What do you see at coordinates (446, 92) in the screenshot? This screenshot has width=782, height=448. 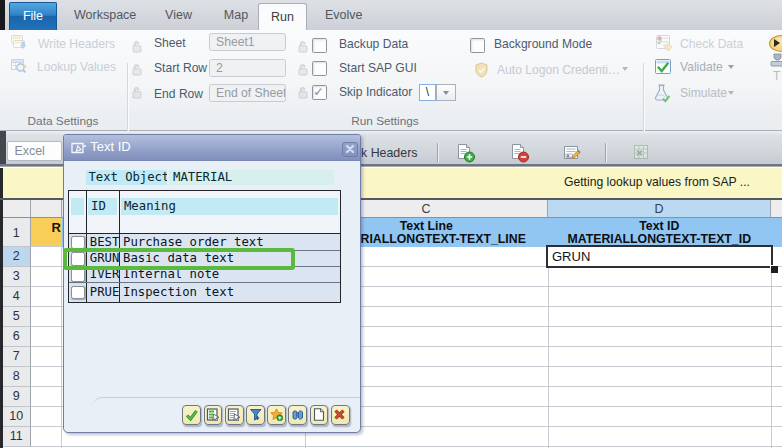 I see `skip-indicator-dropdown-button` at bounding box center [446, 92].